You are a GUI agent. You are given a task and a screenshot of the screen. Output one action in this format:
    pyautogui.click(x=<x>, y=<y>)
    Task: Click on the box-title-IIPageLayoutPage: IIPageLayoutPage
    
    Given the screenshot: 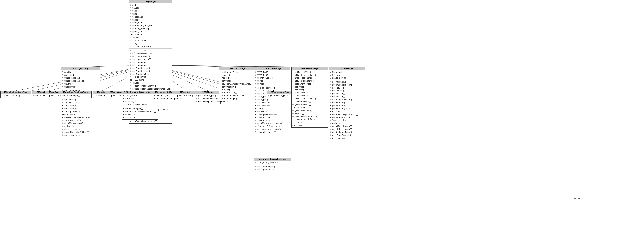 What is the action you would take?
    pyautogui.click(x=280, y=93)
    